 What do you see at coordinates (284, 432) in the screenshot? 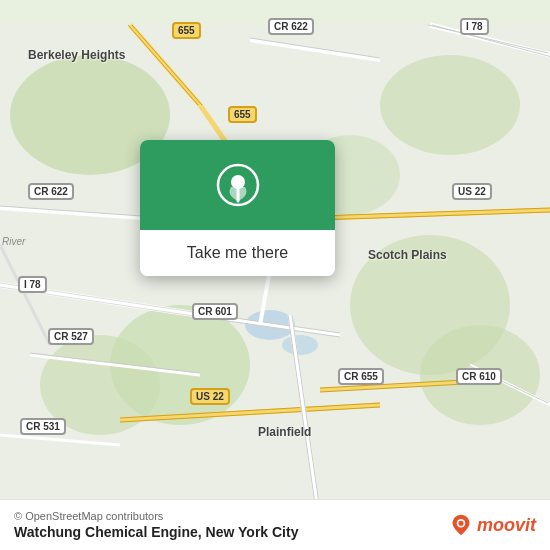
I see `place-label-plainfield: Plainfield` at bounding box center [284, 432].